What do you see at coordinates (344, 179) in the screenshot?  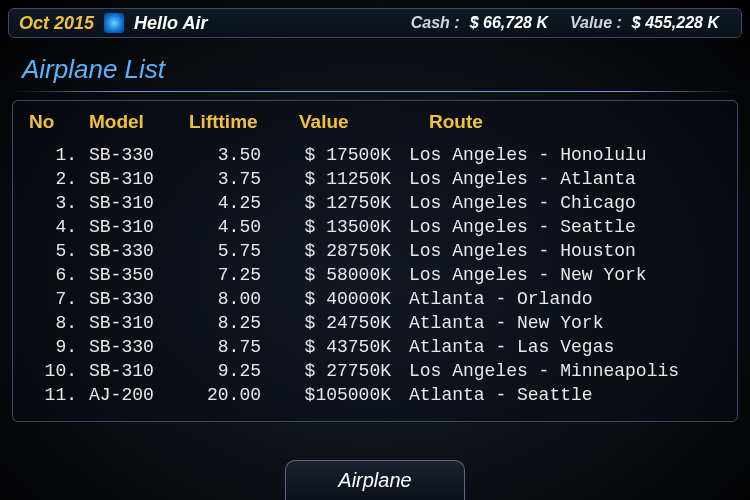 I see `cell-value: $ 11250K` at bounding box center [344, 179].